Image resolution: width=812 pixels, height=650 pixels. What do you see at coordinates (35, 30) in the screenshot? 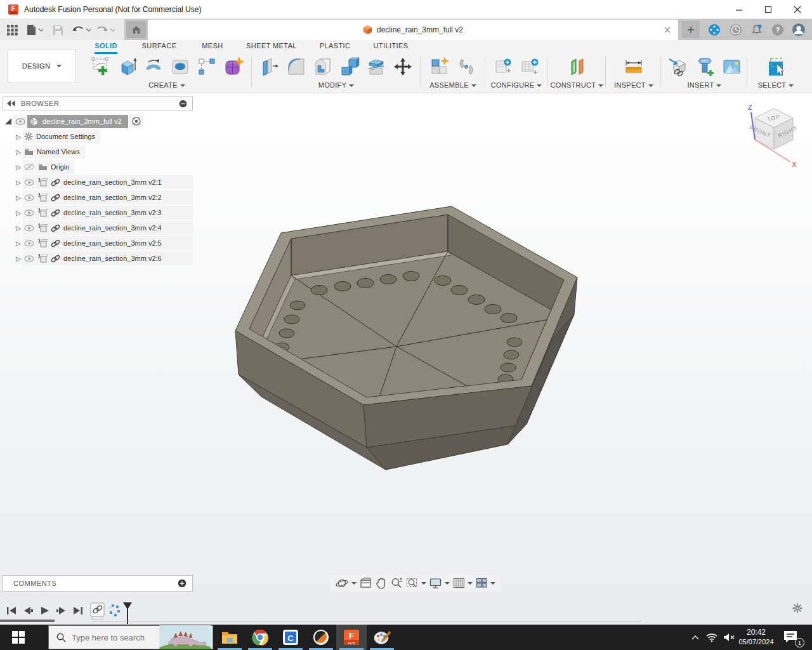
I see `file-menu-icon` at bounding box center [35, 30].